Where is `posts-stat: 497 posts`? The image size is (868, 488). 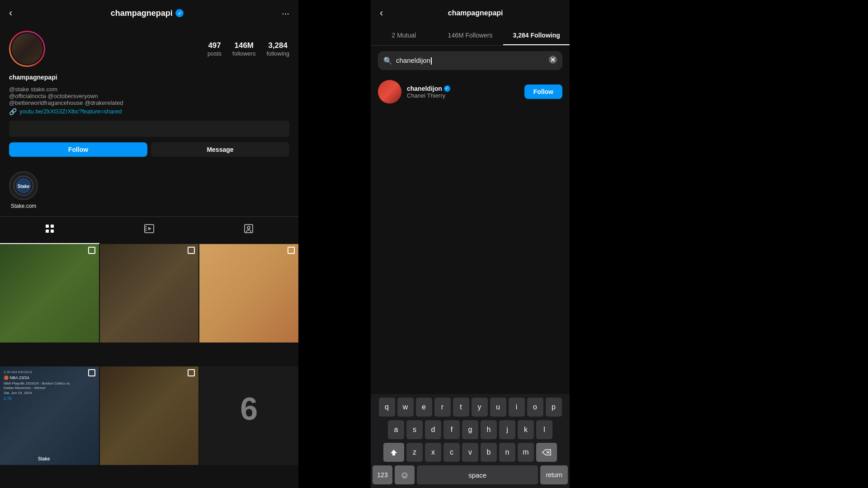
posts-stat: 497 posts is located at coordinates (214, 49).